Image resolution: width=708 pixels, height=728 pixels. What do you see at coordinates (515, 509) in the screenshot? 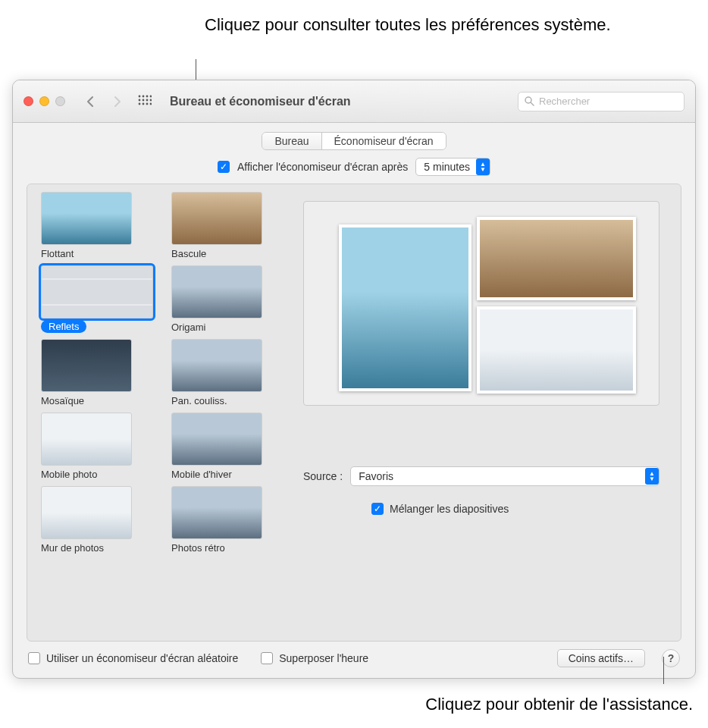
I see `shuffle-row: ✓ Mélanger les diapositives` at bounding box center [515, 509].